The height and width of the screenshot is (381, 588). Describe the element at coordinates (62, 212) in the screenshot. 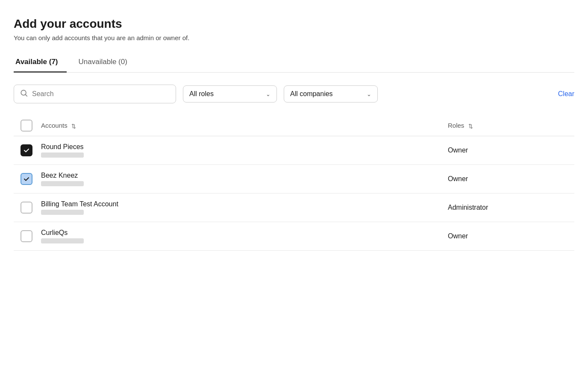

I see `account-sub-billing-team` at that location.